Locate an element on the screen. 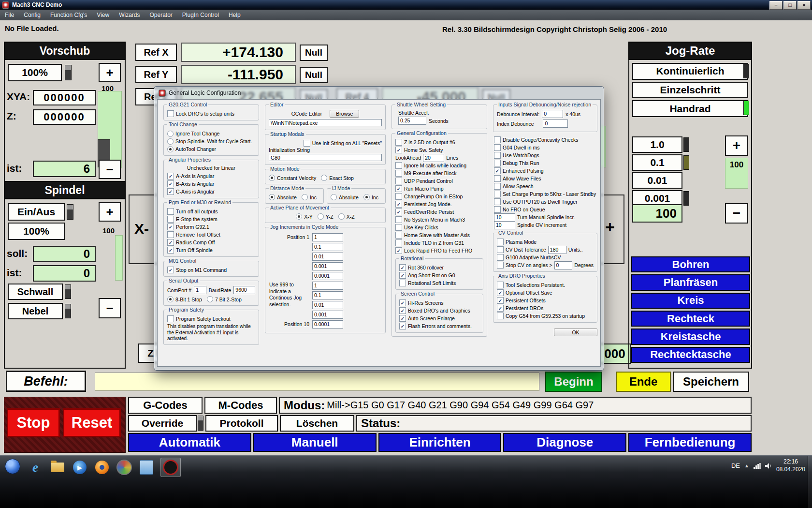 The width and height of the screenshot is (812, 508). checkbox-ignore-m-calls-while-loading is located at coordinates (399, 165).